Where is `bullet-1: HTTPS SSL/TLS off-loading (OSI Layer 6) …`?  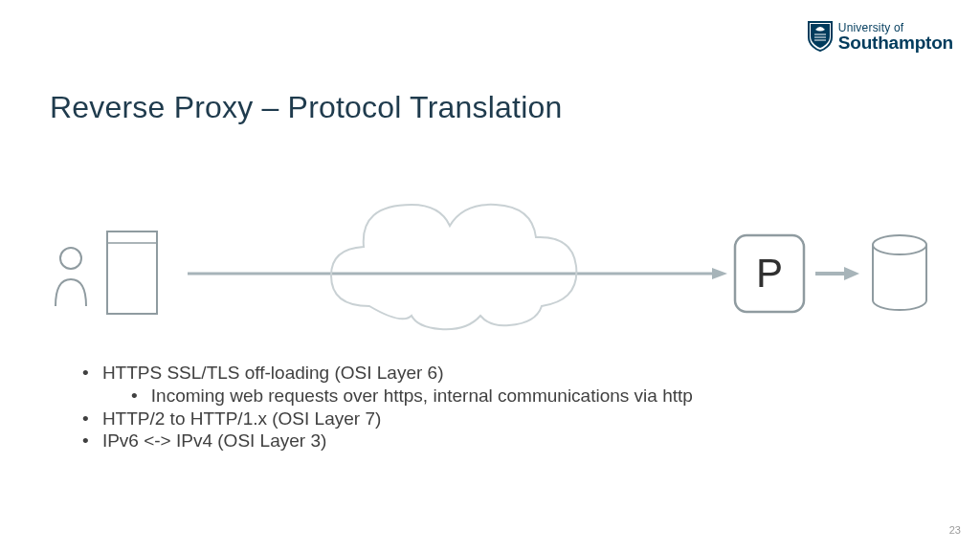
bullet-1: HTTPS SSL/TLS off-loading (OSI Layer 6) … is located at coordinates (388, 385).